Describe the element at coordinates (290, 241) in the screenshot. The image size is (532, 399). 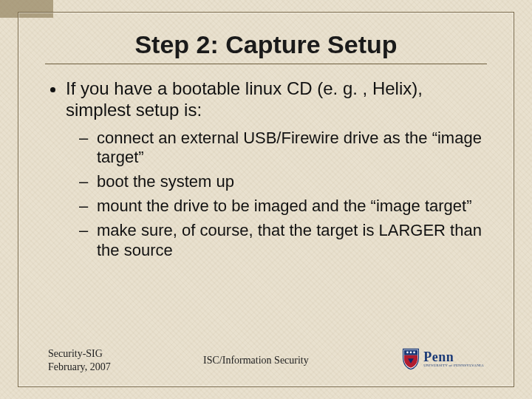
I see `subbullet-item: make sure, of course, that the target is…` at that location.